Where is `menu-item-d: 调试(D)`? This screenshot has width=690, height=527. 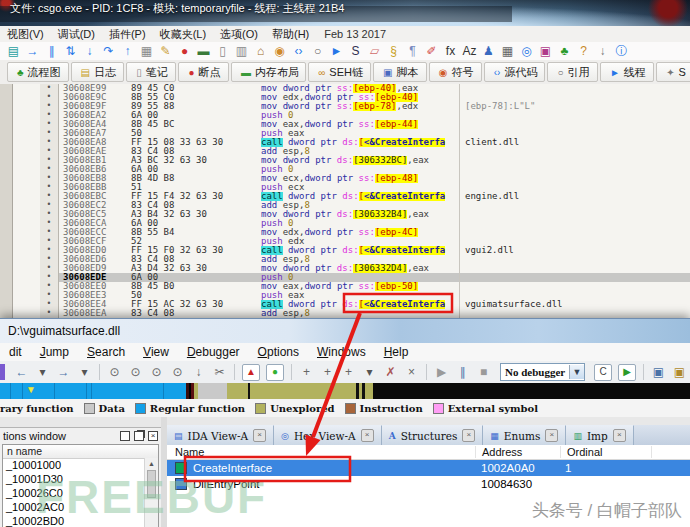
menu-item-d: 调试(D) is located at coordinates (76, 34).